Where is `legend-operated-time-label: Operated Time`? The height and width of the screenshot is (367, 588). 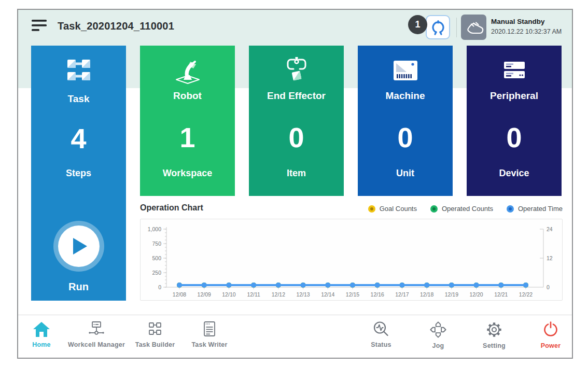
legend-operated-time-label: Operated Time is located at coordinates (540, 208).